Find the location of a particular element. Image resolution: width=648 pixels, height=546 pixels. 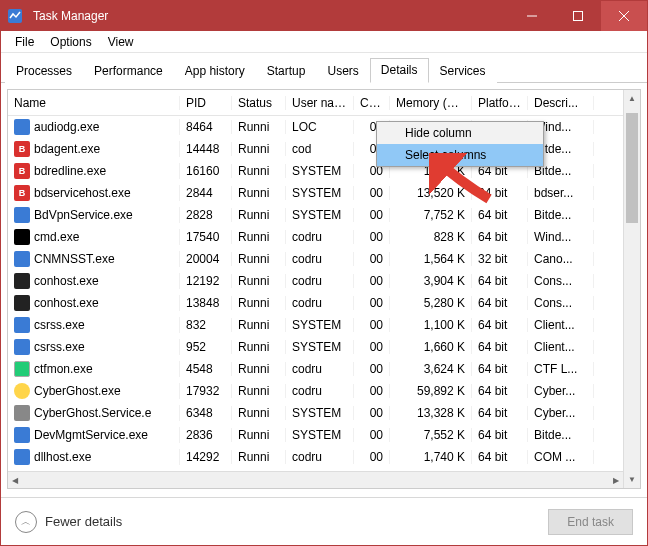

scroll-down-icon: ▼ is located at coordinates (632, 480).